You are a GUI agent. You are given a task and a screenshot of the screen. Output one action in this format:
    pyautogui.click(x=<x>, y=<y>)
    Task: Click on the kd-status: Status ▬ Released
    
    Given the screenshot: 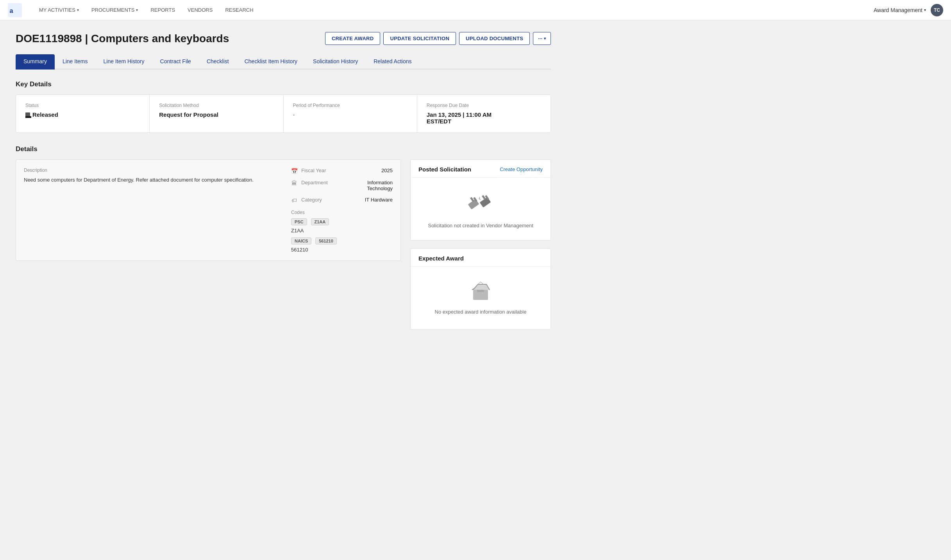 What is the action you would take?
    pyautogui.click(x=83, y=114)
    